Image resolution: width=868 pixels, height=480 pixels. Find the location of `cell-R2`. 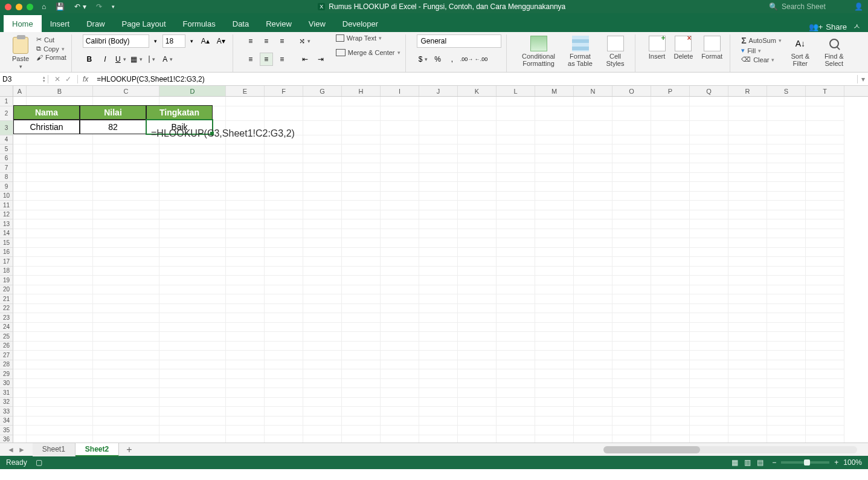

cell-R2 is located at coordinates (748, 114).